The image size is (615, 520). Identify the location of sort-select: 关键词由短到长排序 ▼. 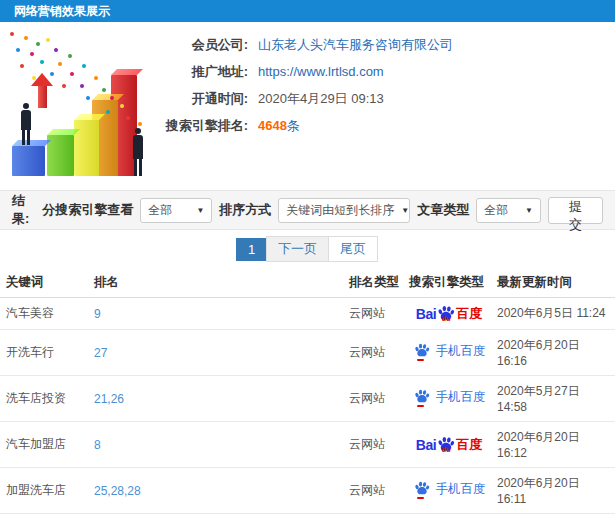
(344, 210).